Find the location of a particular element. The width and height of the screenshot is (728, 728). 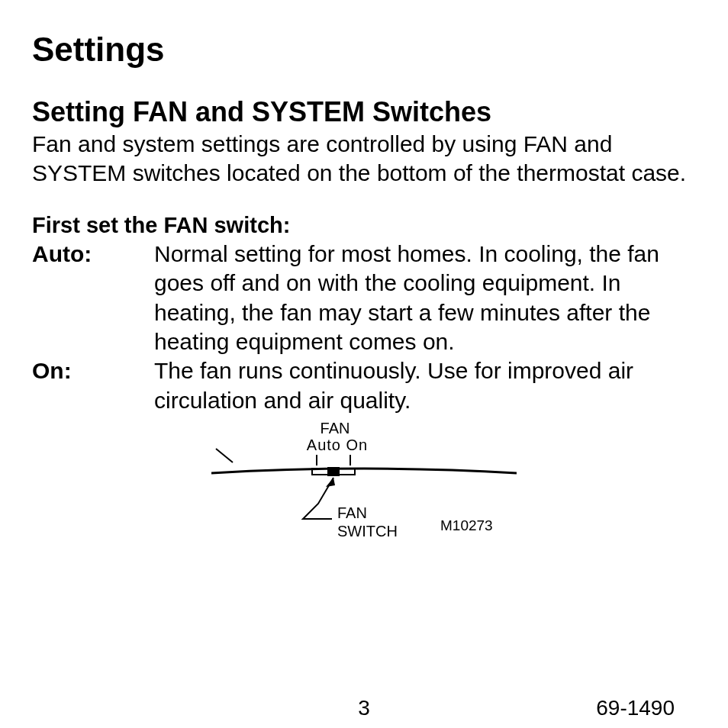

page-title: Settings is located at coordinates (364, 50).